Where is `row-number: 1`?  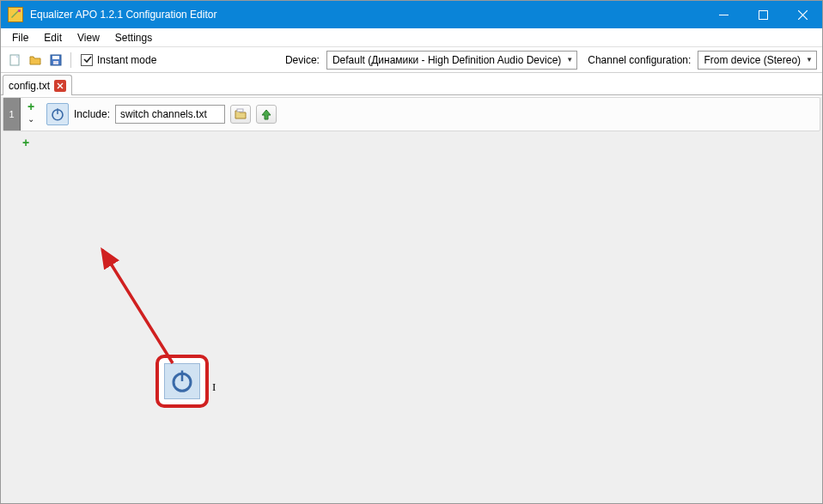 row-number: 1 is located at coordinates (12, 114).